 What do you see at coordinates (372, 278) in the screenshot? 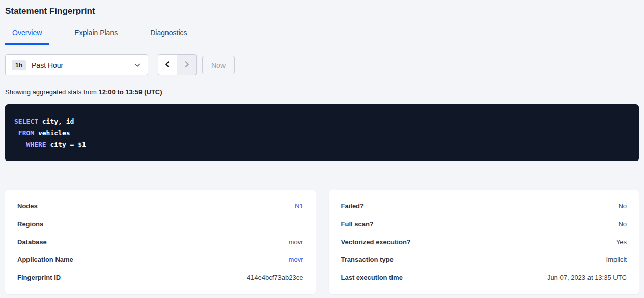
I see `last-execution-time-label: Last execution time` at bounding box center [372, 278].